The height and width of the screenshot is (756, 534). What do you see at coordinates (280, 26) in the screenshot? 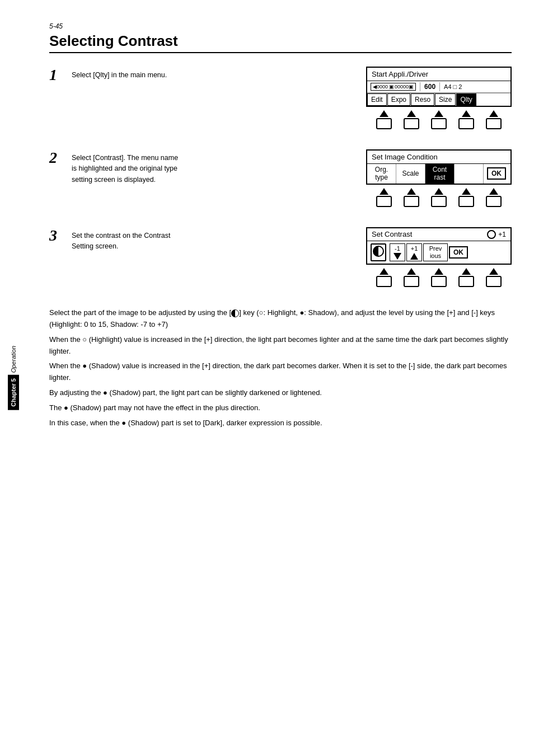
I see `page-number: 5-45` at bounding box center [280, 26].